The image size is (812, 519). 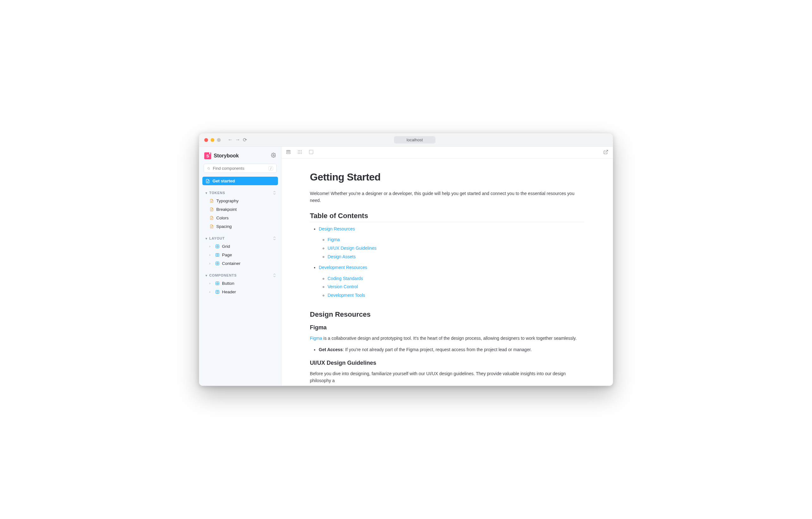 I want to click on toc-link-guidelines: UI/UX Design Guidelines, so click(x=352, y=248).